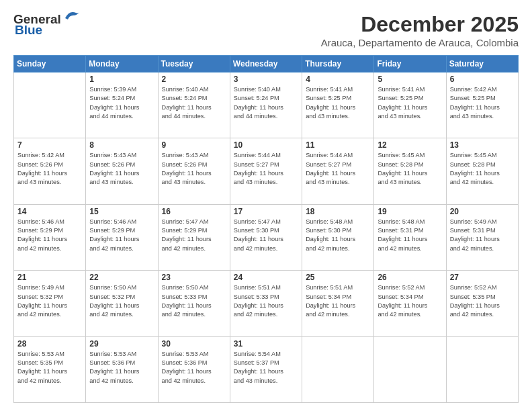 The width and height of the screenshot is (532, 411). I want to click on cell-sunrise: Sunrise: 5:49 AM, so click(41, 287).